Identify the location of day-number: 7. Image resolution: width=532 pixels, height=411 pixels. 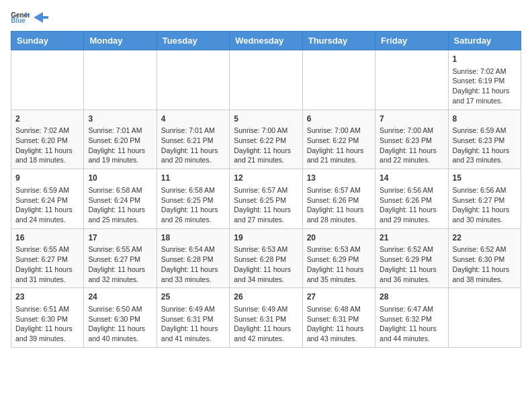
(411, 120).